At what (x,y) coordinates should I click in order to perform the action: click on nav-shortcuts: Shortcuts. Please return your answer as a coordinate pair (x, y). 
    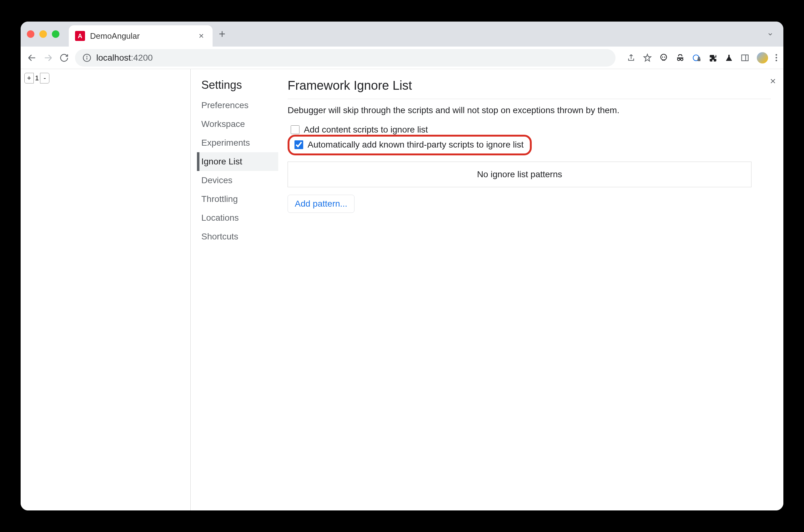
    Looking at the image, I should click on (237, 237).